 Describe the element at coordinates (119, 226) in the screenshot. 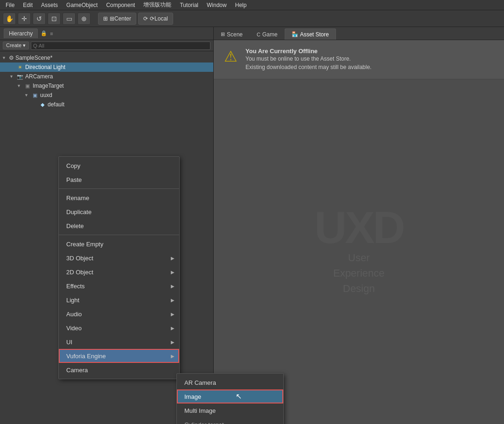

I see `ctx-delete: Delete` at that location.